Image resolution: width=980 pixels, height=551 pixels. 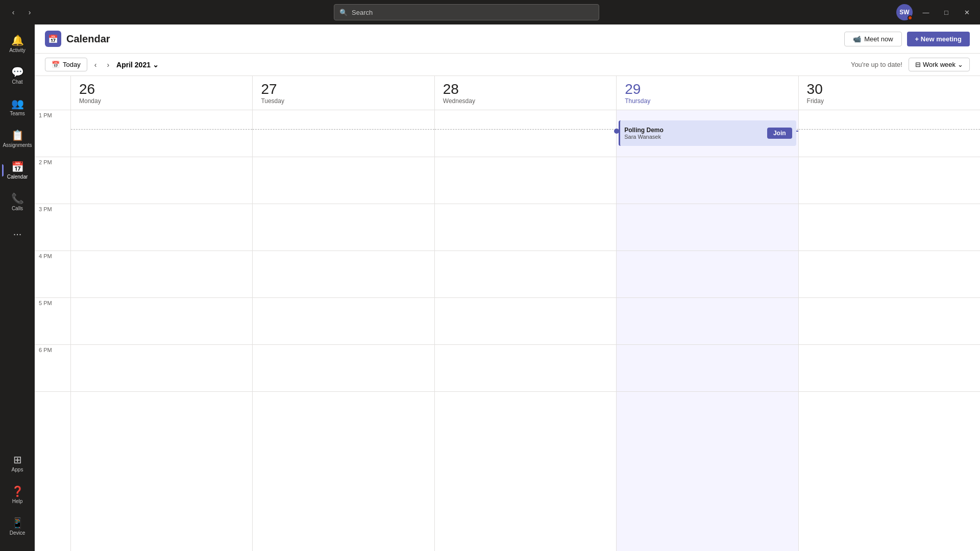 I want to click on sidebar-item-teams: 👥 Teams, so click(x=17, y=107).